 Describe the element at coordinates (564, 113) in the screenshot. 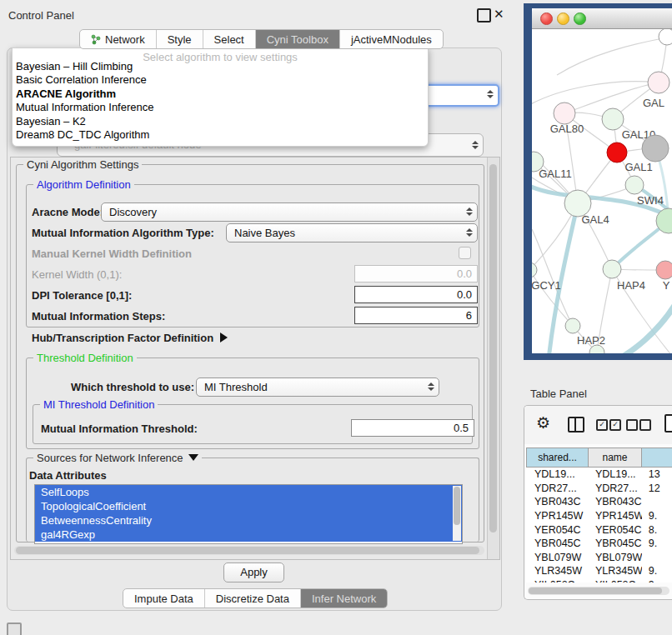

I see `network-node-gal80` at that location.